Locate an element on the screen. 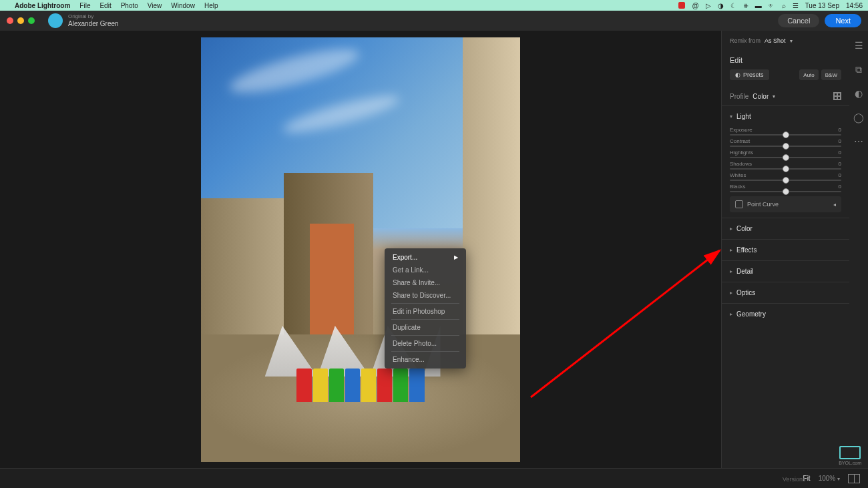 The width and height of the screenshot is (868, 488). context-menu-share-discover: Share to Discover... is located at coordinates (425, 295).